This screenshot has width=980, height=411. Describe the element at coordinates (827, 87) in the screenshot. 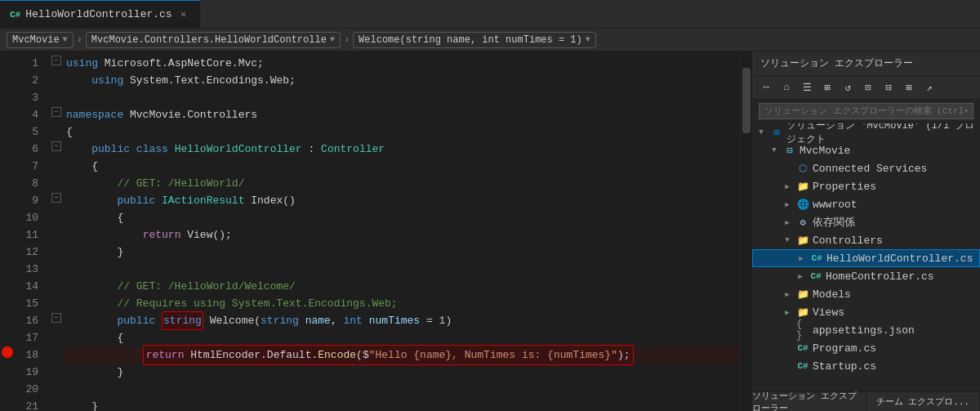

I see `se-toolbar-btn-4: ⊞` at that location.